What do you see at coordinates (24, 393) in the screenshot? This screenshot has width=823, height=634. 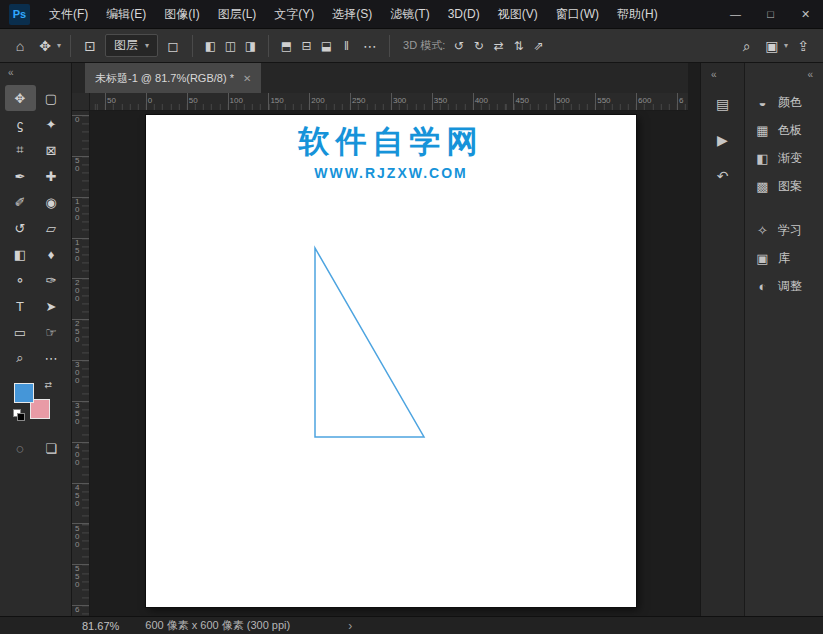 I see `foreground-swatch` at bounding box center [24, 393].